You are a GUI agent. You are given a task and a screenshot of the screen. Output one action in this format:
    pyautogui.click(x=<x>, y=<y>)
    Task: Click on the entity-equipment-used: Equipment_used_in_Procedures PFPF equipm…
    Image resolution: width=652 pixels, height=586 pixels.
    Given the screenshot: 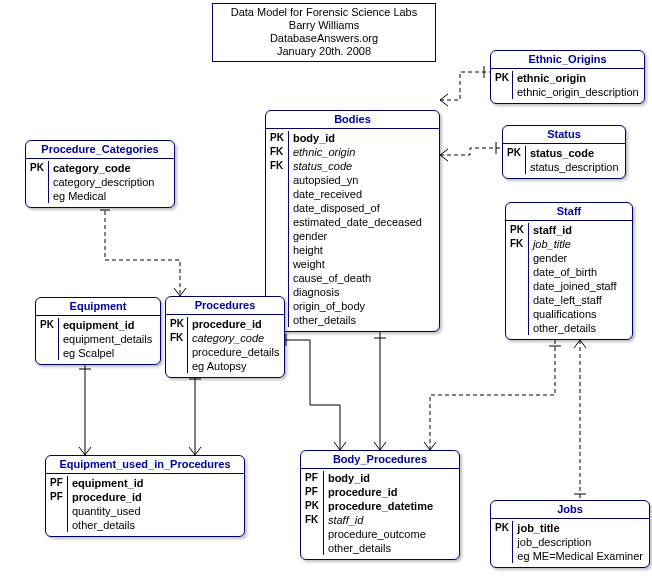 What is the action you would take?
    pyautogui.click(x=145, y=496)
    